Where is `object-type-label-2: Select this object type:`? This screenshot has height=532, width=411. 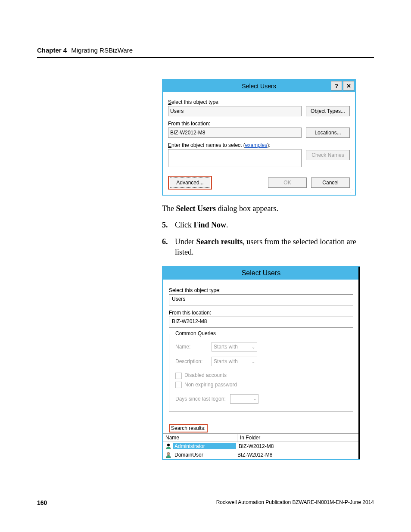
object-type-label-2: Select this object type: is located at coordinates (261, 290).